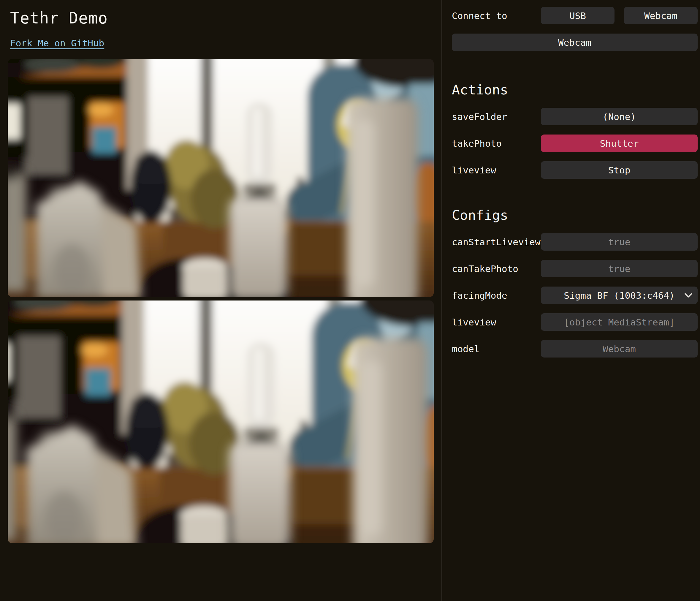  What do you see at coordinates (619, 117) in the screenshot?
I see `savefolder-button: (None)` at bounding box center [619, 117].